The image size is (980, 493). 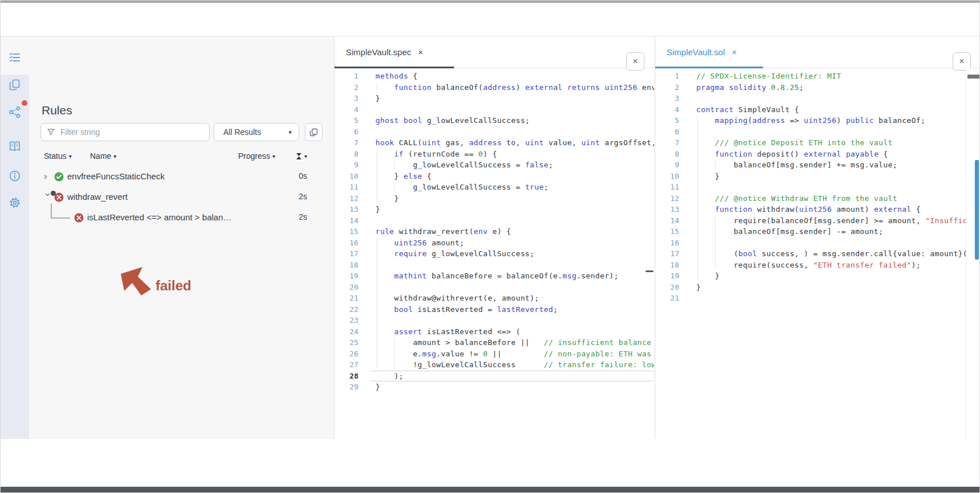 What do you see at coordinates (24, 103) in the screenshot?
I see `notification-dot` at bounding box center [24, 103].